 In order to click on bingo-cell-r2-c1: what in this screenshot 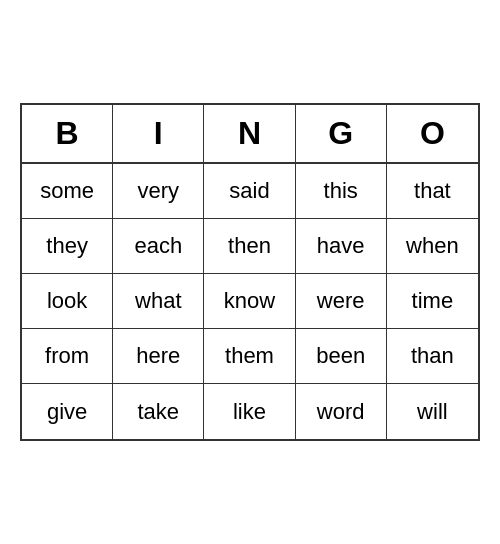, I will do `click(158, 302)`.